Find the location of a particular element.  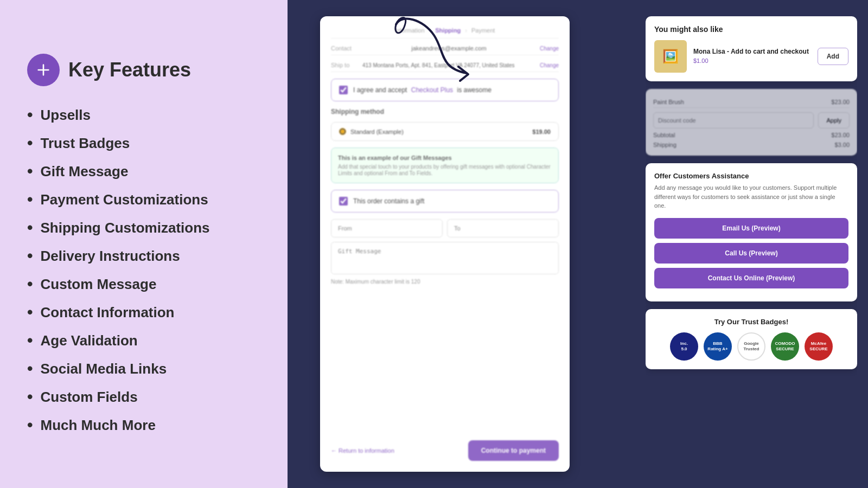

list-item: Age Validation is located at coordinates (144, 341).